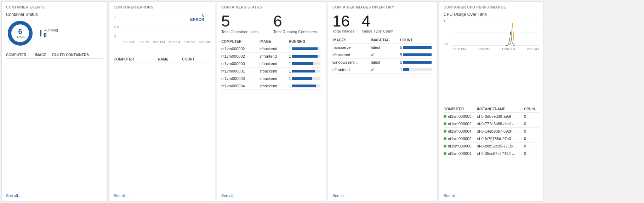 Image resolution: width=644 pixels, height=203 pixels. Describe the element at coordinates (162, 194) in the screenshot. I see `errors-see-all: See all...` at that location.